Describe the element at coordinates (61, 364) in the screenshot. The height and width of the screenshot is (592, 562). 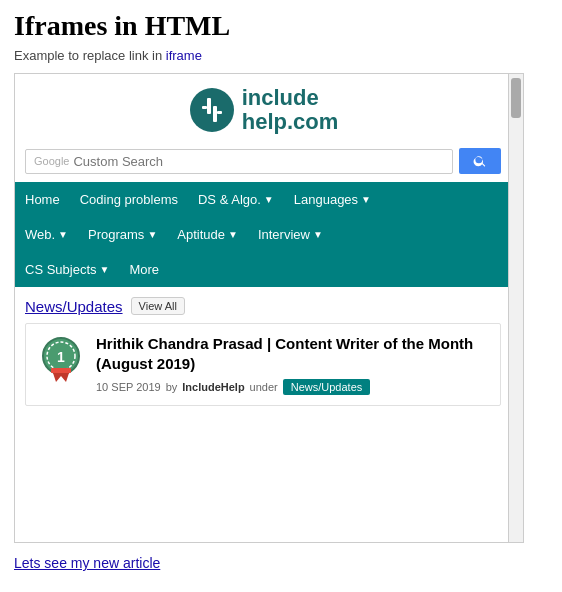
I see `badge-icon: 1` at that location.